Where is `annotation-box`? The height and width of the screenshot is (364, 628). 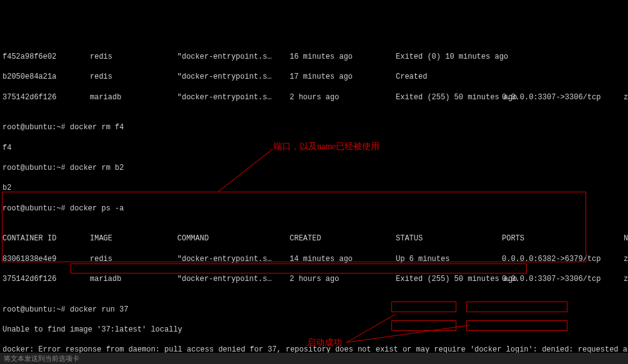 annotation-box is located at coordinates (298, 268).